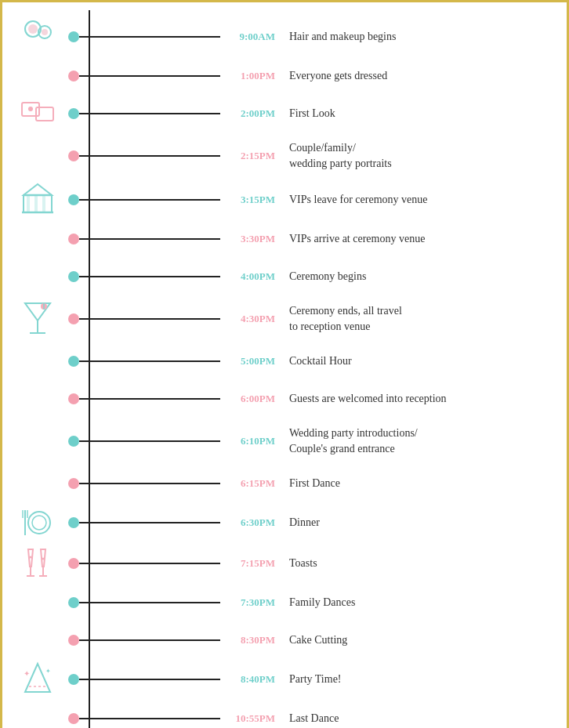  What do you see at coordinates (284, 603) in the screenshot?
I see `timeline-row: 7:30PM Family Dances` at bounding box center [284, 603].